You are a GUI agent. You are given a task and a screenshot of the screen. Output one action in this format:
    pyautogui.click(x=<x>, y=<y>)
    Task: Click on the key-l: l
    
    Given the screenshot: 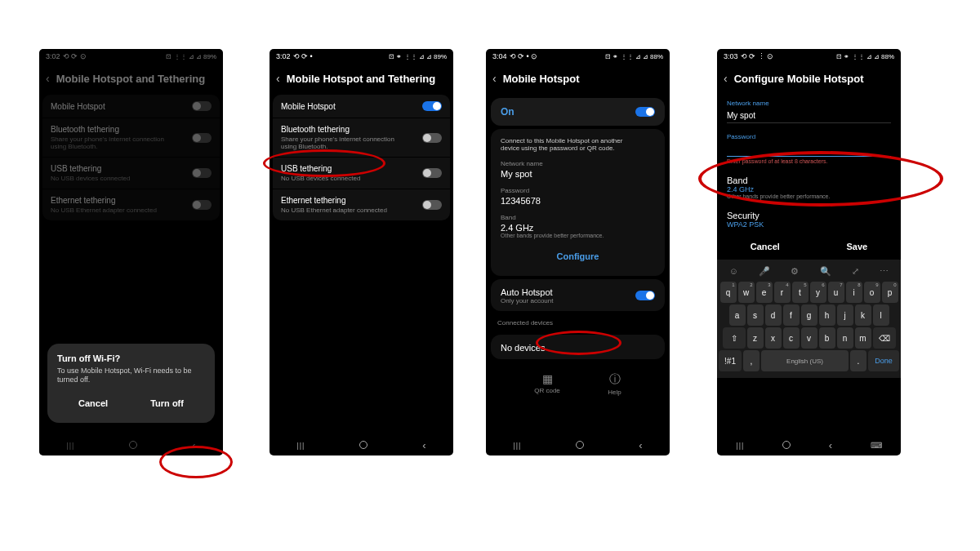 What is the action you would take?
    pyautogui.click(x=881, y=315)
    